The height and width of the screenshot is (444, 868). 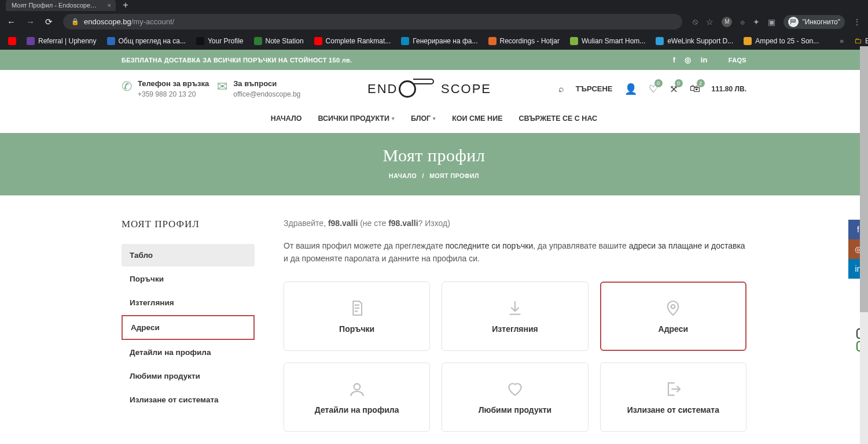 I want to click on exit-icon, so click(x=673, y=389).